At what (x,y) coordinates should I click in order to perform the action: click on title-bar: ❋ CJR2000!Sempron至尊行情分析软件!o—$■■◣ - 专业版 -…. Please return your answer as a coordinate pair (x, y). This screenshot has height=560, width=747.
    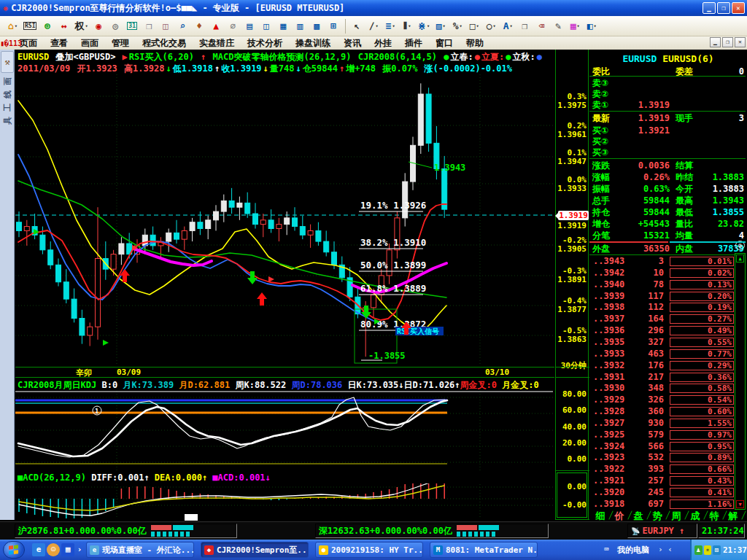
    Looking at the image, I should click on (374, 8).